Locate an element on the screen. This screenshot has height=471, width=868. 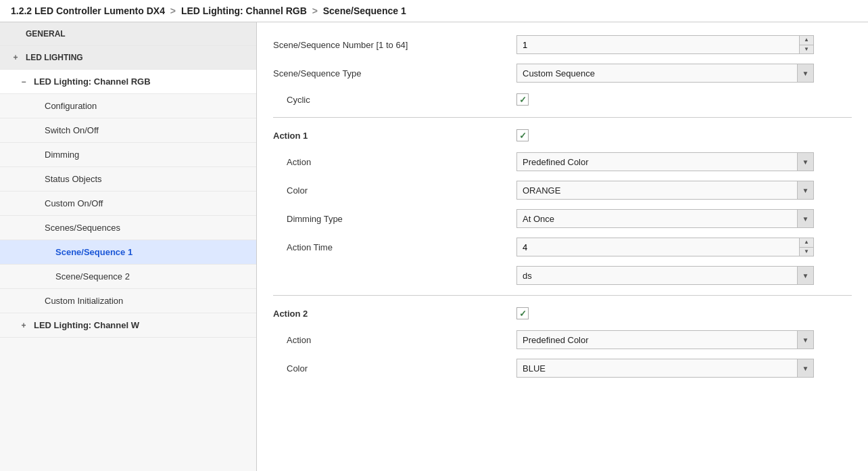
action2-color-select: ORANGE RED GREEN BLUE WHITE YELLOW is located at coordinates (665, 368).